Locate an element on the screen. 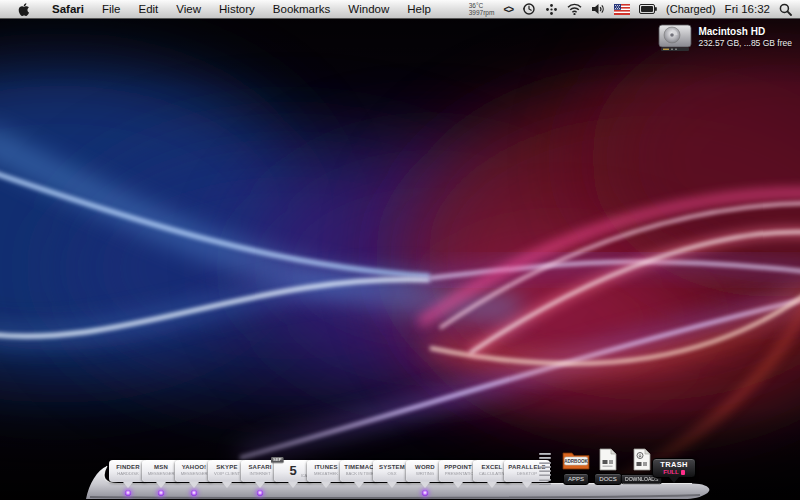 This screenshot has height=500, width=800. dock-item-pppoint: PPPOINT PRESENTATION is located at coordinates (458, 471).